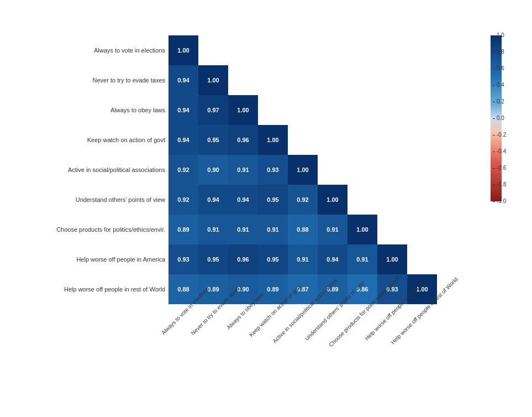  What do you see at coordinates (303, 50) in the screenshot?
I see `matrix-row: 1.00` at bounding box center [303, 50].